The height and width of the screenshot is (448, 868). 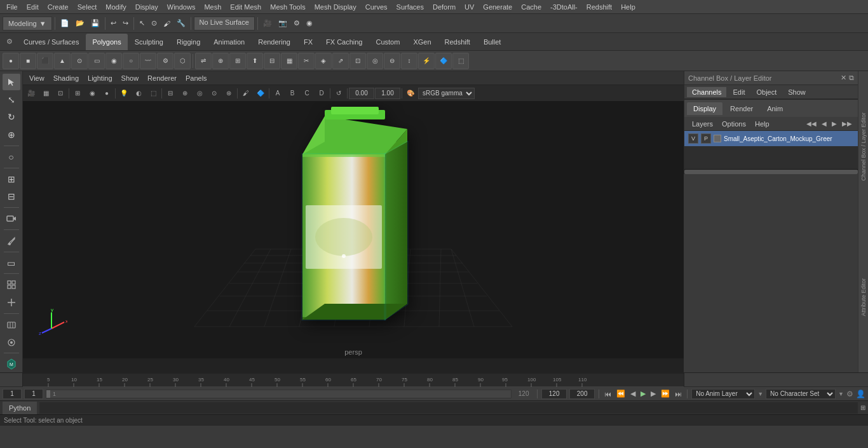 I want to click on layer-prev2-btn: ◀, so click(x=824, y=123).